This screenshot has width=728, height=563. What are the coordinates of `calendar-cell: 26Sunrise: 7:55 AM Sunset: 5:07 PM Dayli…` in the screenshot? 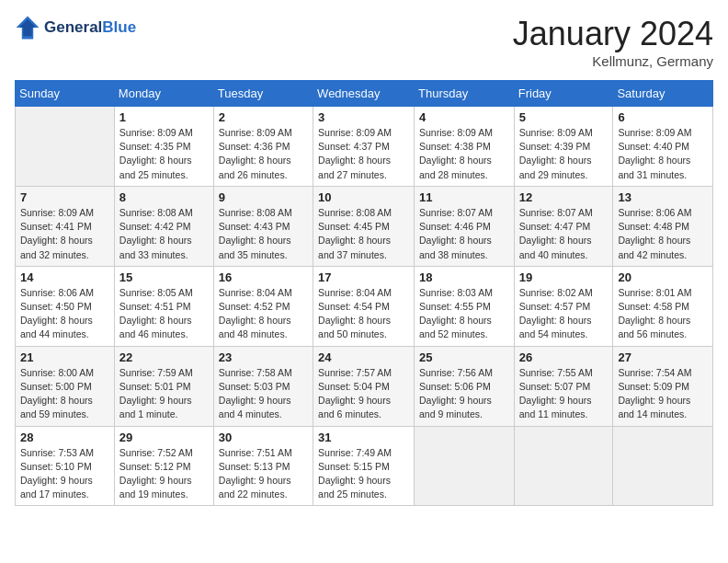 It's located at (563, 386).